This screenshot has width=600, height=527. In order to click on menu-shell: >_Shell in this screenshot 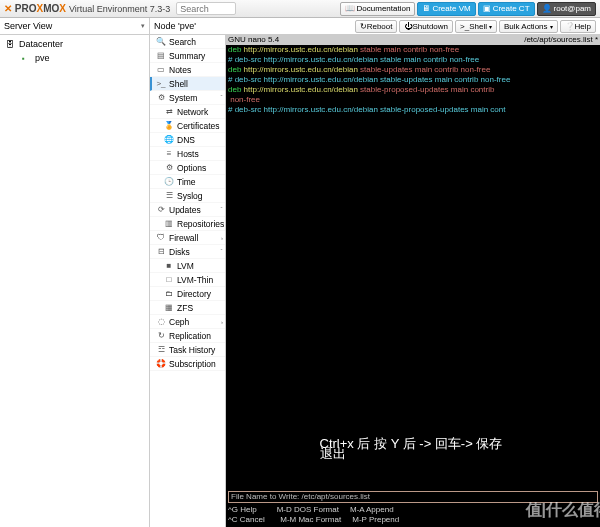, I will do `click(188, 84)`.